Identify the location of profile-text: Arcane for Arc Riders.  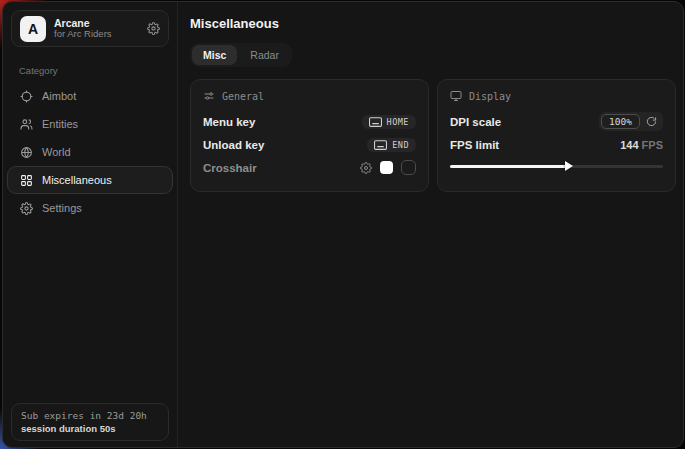
(96, 28).